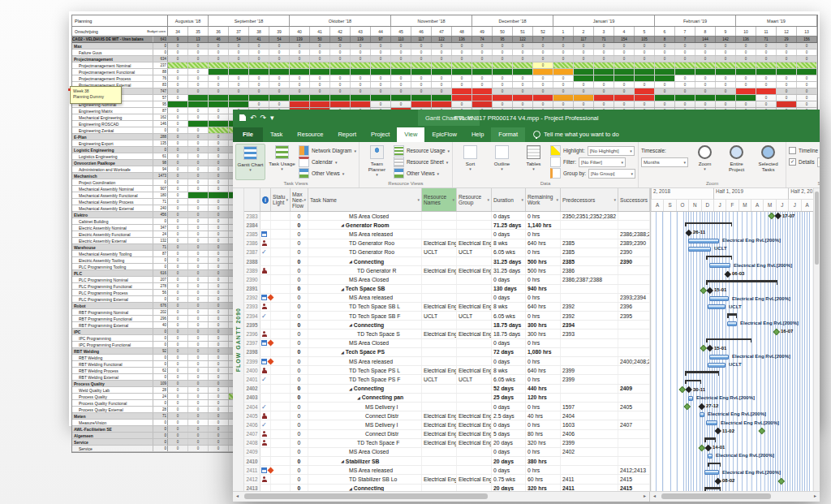 The image size is (831, 504). What do you see at coordinates (380, 135) in the screenshot?
I see `tab-project: Project` at bounding box center [380, 135].